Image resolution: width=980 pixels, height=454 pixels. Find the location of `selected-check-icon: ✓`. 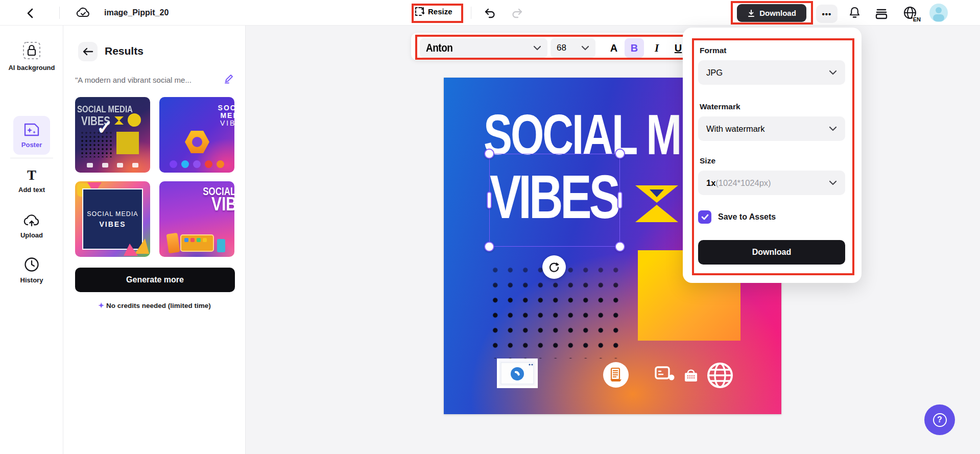

selected-check-icon: ✓ is located at coordinates (105, 128).